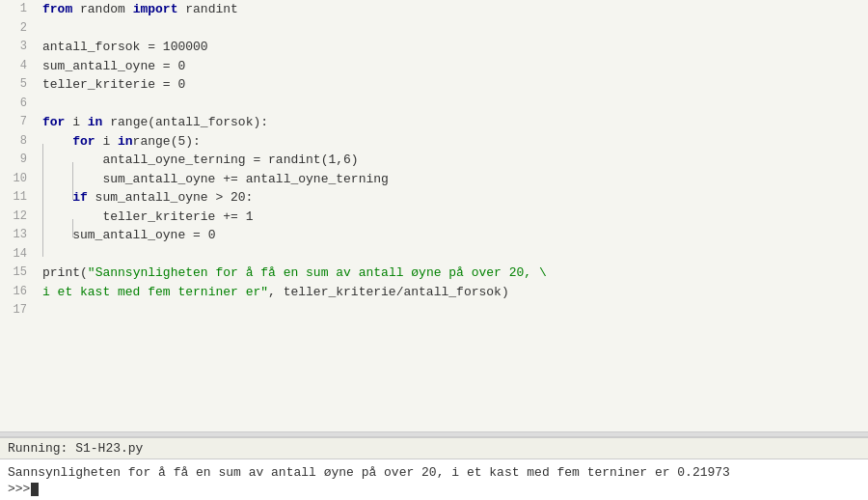  What do you see at coordinates (453, 10) in the screenshot?
I see `line-code: from random import randint` at bounding box center [453, 10].